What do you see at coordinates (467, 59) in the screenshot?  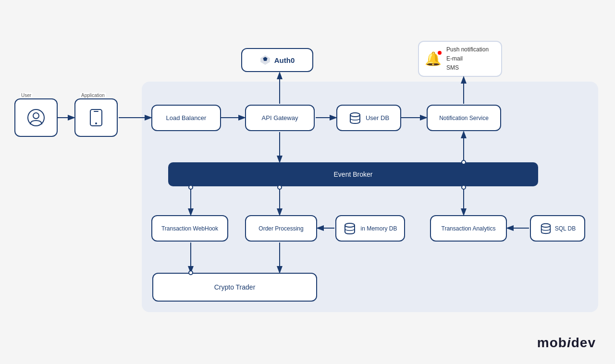 I see `notif-info-text: Push notification E-mail SMS` at bounding box center [467, 59].